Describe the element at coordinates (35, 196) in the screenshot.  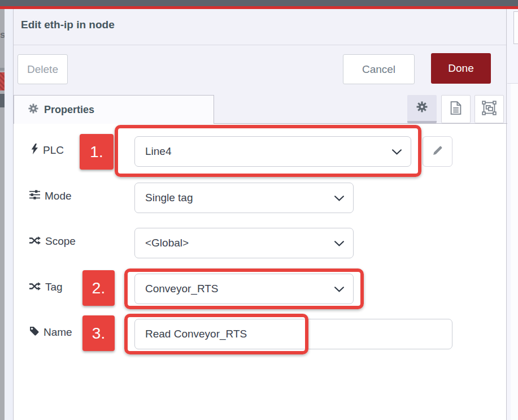
I see `sliders-icon` at that location.